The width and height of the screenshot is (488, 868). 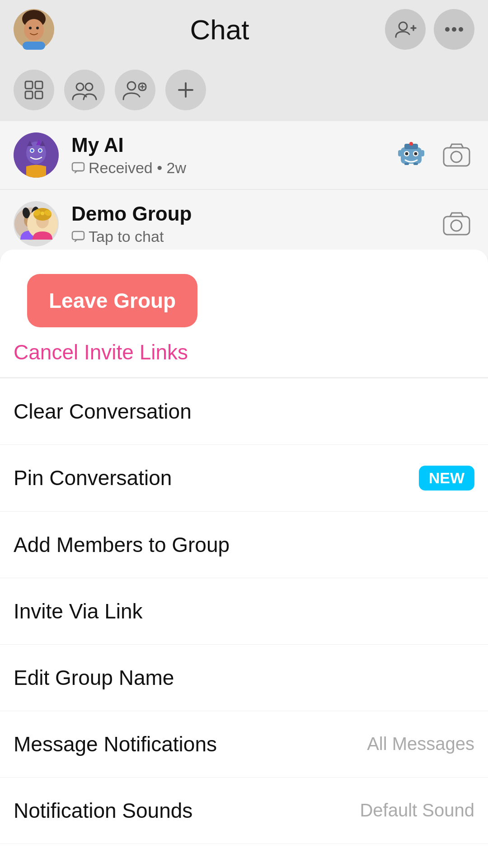 What do you see at coordinates (244, 678) in the screenshot?
I see `edit-group-name-item: Edit Group Name` at bounding box center [244, 678].